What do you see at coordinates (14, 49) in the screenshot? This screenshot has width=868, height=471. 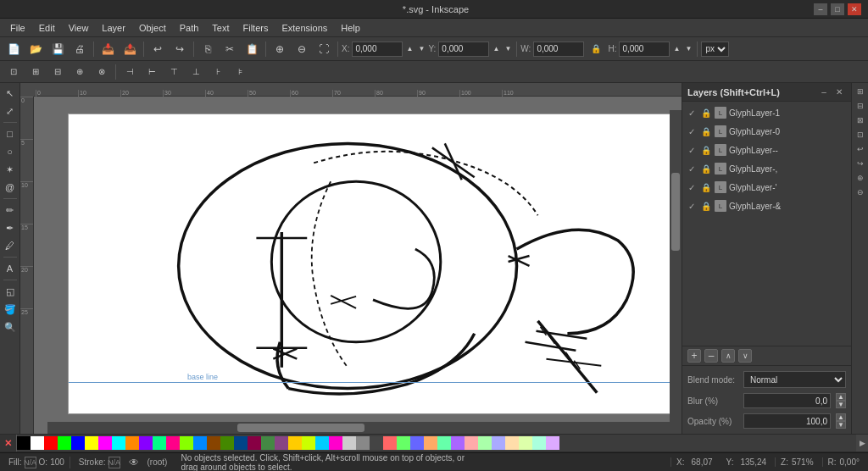 I see `new-btn: 📄` at bounding box center [14, 49].